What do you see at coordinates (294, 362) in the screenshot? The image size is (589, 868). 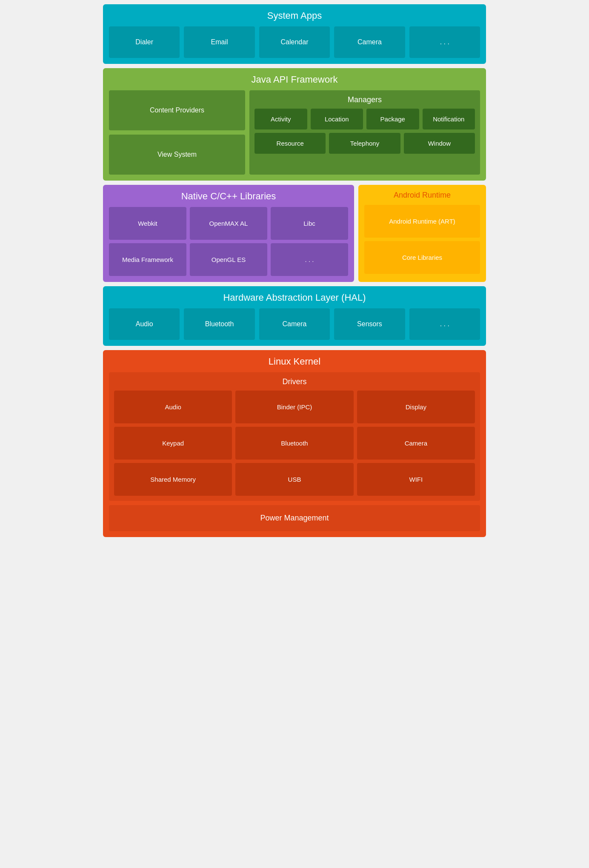 I see `linux-kernel-title: Linux Kernel` at bounding box center [294, 362].